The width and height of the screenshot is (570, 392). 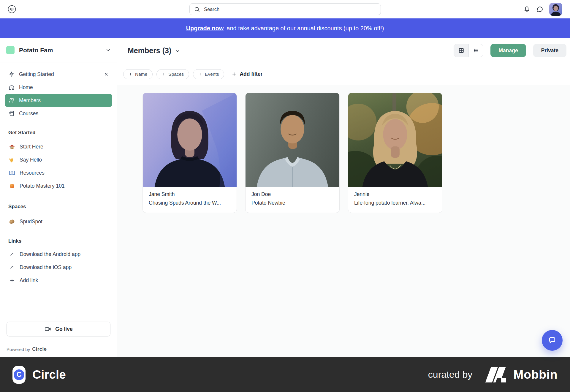 I want to click on sidebar-item-resources: Resources, so click(x=58, y=173).